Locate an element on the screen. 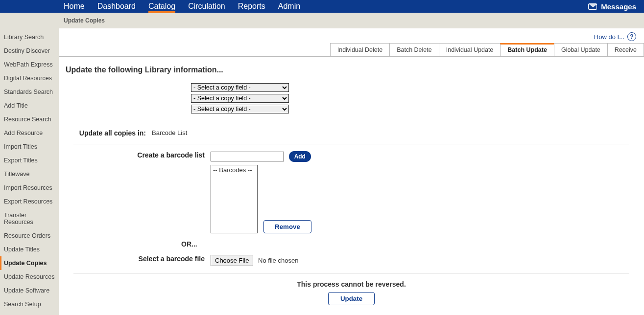 Image resolution: width=644 pixels, height=315 pixels. sidebar-item-add-title: Add Title is located at coordinates (29, 106).